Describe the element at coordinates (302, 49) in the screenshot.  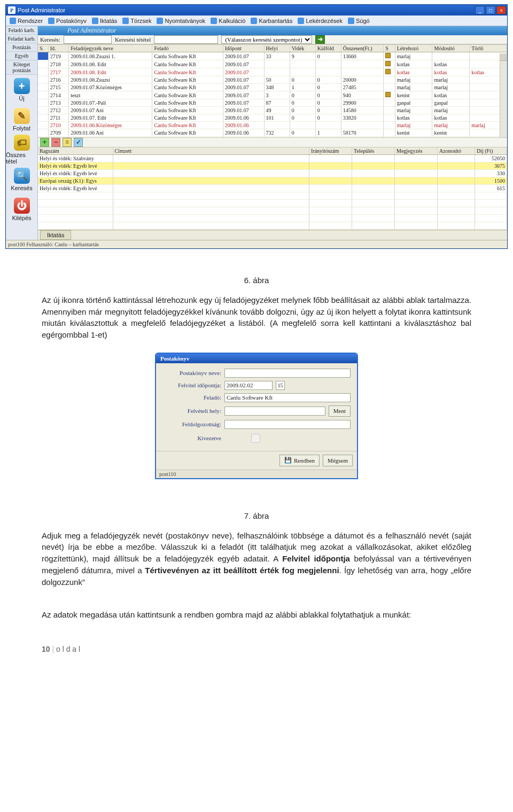
I see `column-header: Vidék` at that location.